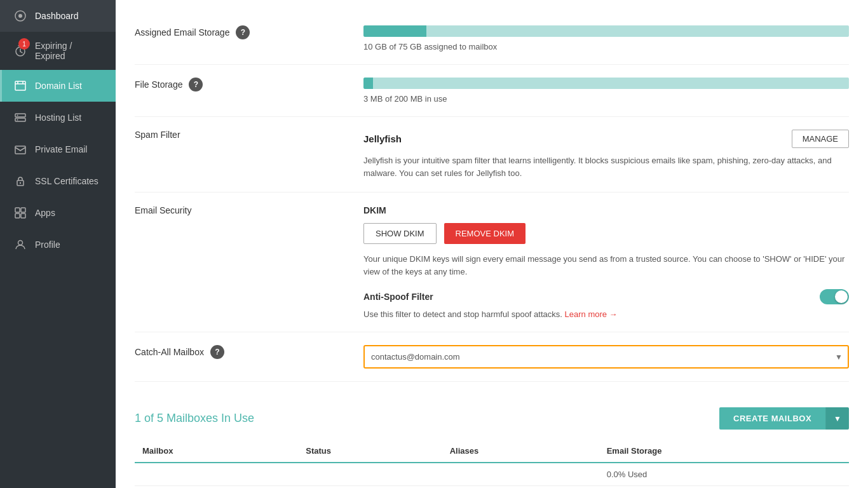 This screenshot has width=868, height=488. Describe the element at coordinates (370, 474) in the screenshot. I see `status-cell` at that location.